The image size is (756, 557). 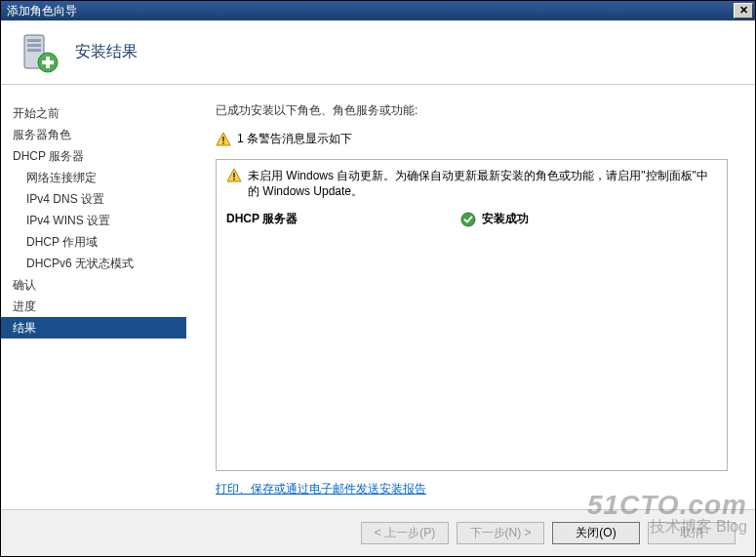 I want to click on close-icon: ✕, so click(x=743, y=11).